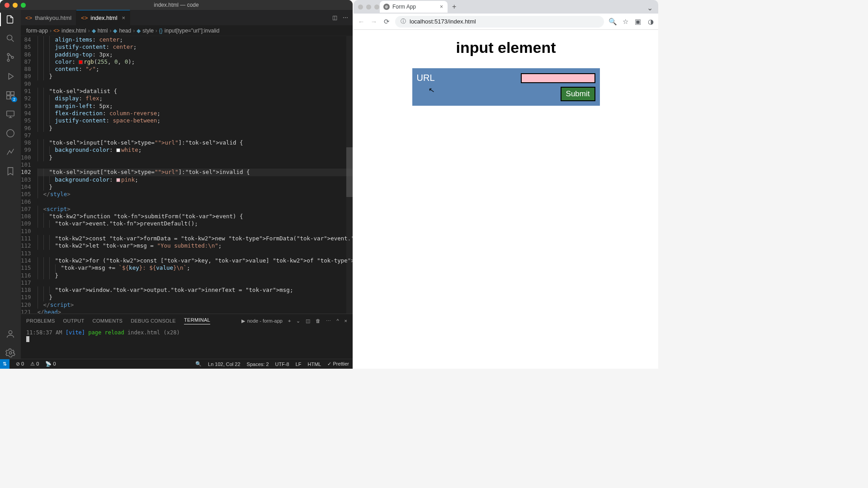  Describe the element at coordinates (70, 31) in the screenshot. I see `breadcrumb-item: <>index.html` at that location.